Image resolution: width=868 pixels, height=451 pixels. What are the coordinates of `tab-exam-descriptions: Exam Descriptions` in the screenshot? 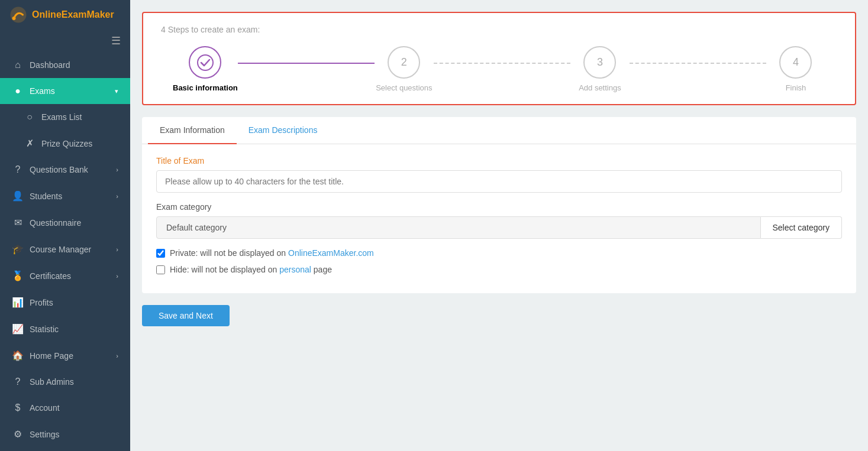 It's located at (283, 131).